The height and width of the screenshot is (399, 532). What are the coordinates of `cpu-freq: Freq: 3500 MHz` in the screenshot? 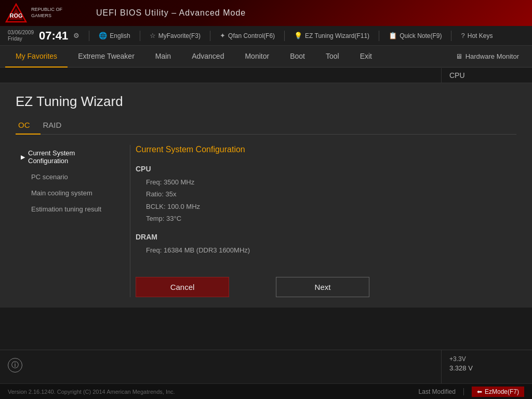 It's located at (328, 182).